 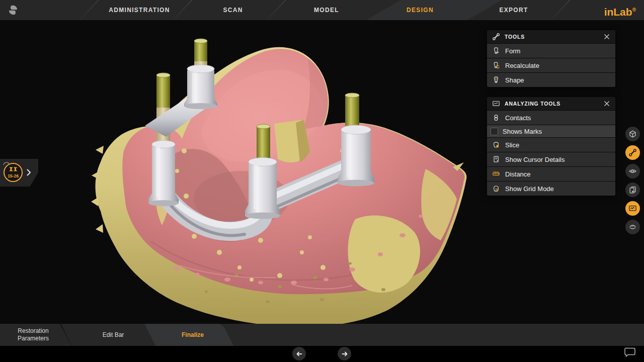 What do you see at coordinates (233, 10) in the screenshot?
I see `nav-tab-scan: SCAN` at bounding box center [233, 10].